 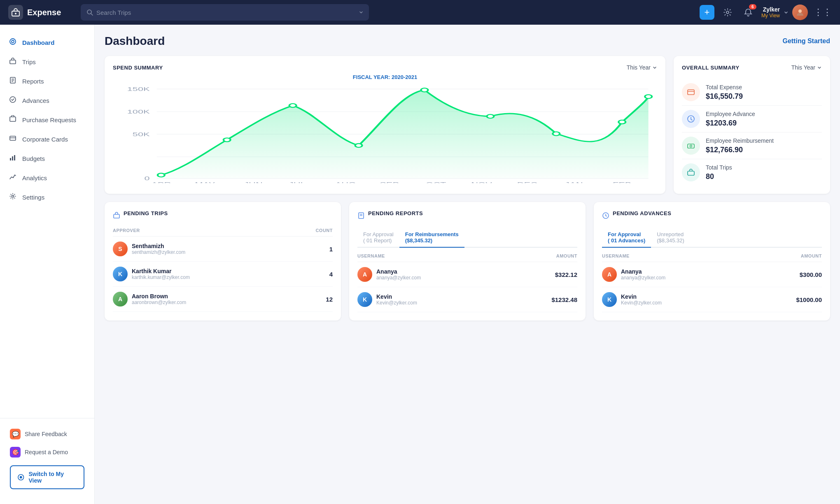 I want to click on ananya-report-left: A Ananya ananya@zylker.com, so click(x=389, y=274).